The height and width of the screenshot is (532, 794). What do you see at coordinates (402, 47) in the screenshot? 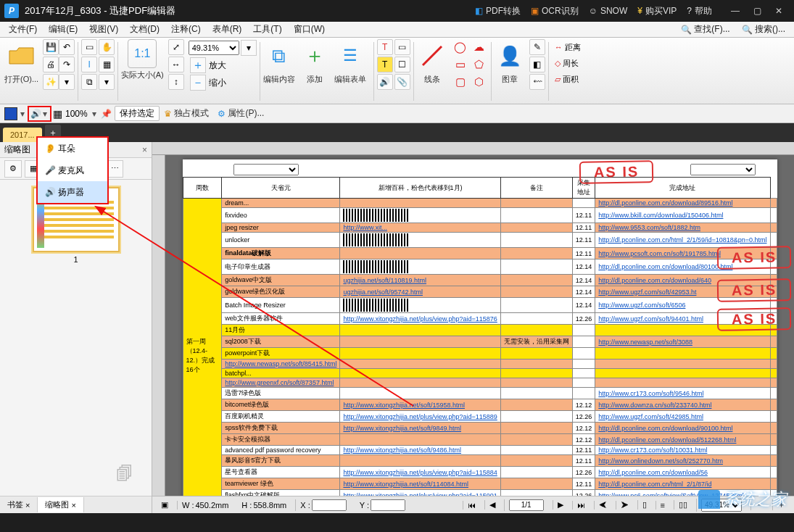
I see `note-tool-icon: ▭` at bounding box center [402, 47].